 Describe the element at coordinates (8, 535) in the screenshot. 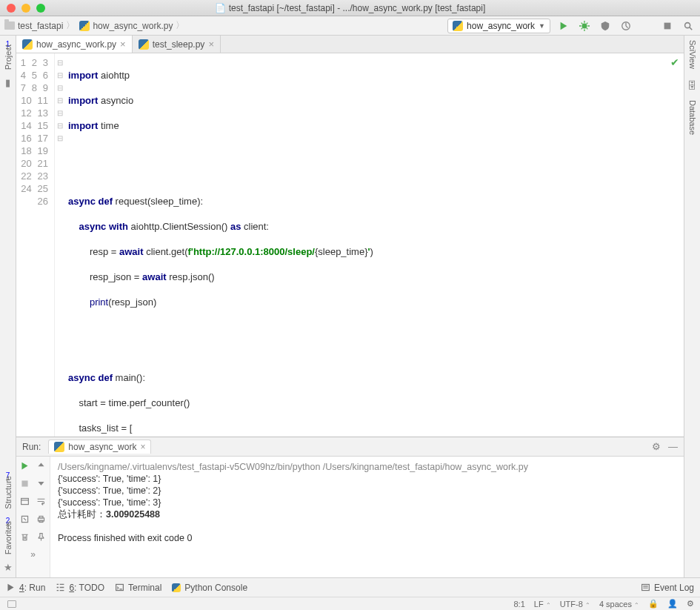

I see `favorites-tool-button: 2 Favorites` at that location.